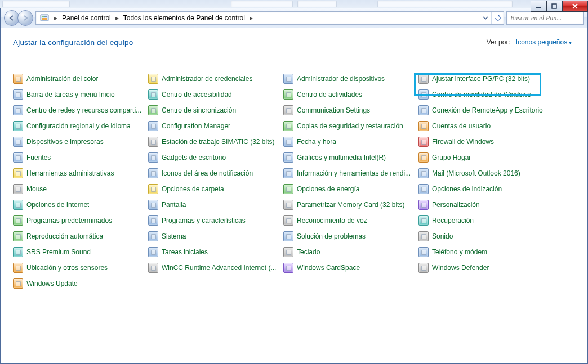 Image resolution: width=588 pixels, height=364 pixels. I want to click on item-ajustar-interface-pgpc: Ajustar interface PG/PC (32 bits), so click(486, 79).